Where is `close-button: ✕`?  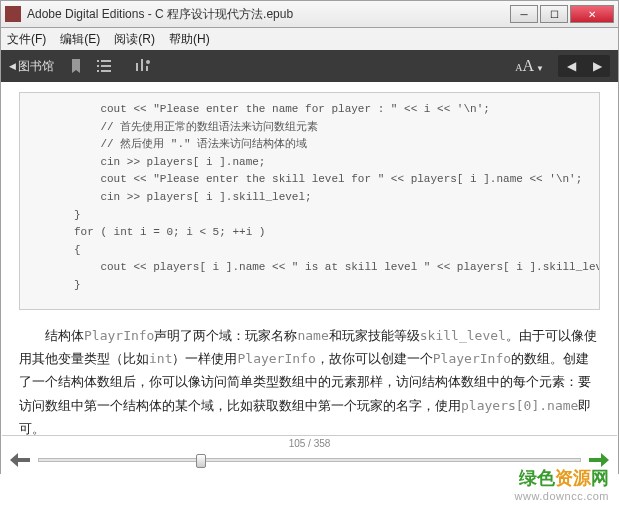 close-button: ✕ is located at coordinates (592, 14).